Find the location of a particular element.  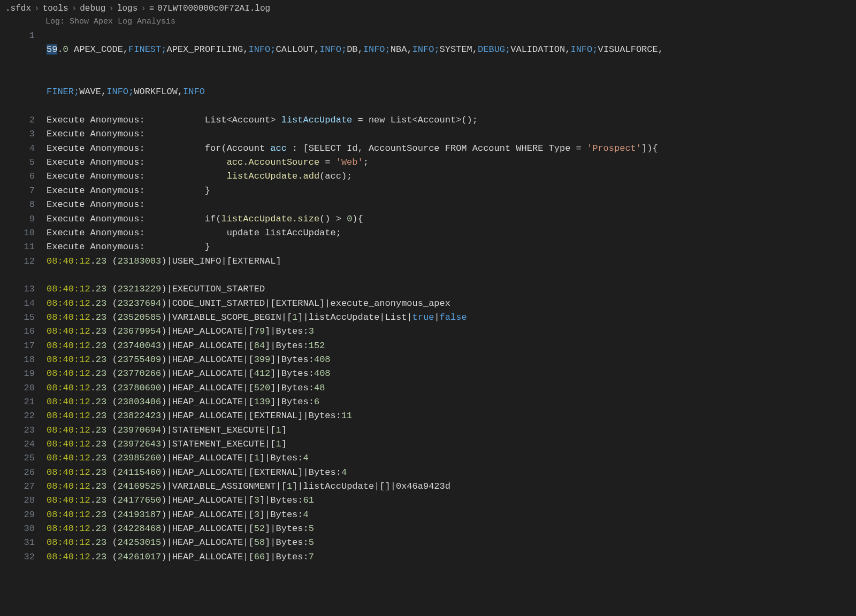

log-line: 2208:40:12.23 (23822423)|HEAP_ALLOCATE|[… is located at coordinates (431, 416).